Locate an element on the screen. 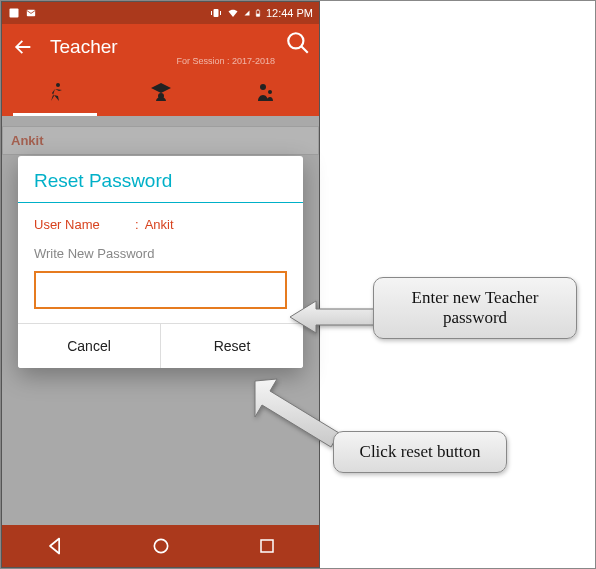 The height and width of the screenshot is (569, 596). signal-icon is located at coordinates (247, 13).